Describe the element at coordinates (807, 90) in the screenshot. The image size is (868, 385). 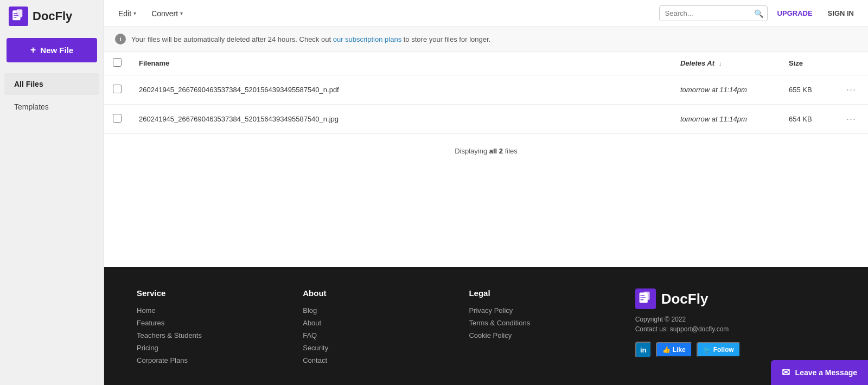
I see `file-size-cell: 655 KB` at that location.